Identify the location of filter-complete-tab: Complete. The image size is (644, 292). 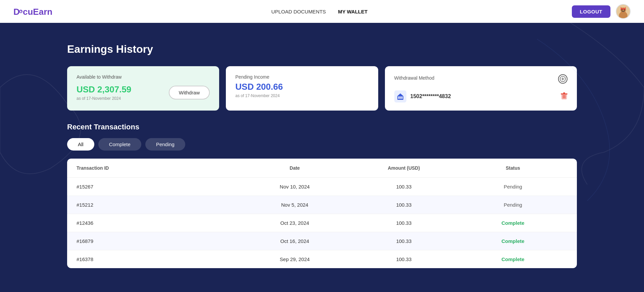
(120, 144).